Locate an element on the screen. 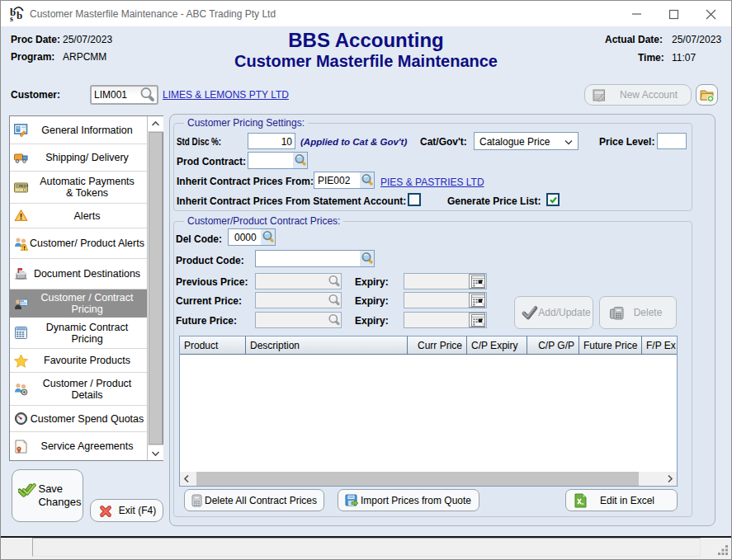 This screenshot has width=732, height=560. svg-text: b is located at coordinates (20, 15).